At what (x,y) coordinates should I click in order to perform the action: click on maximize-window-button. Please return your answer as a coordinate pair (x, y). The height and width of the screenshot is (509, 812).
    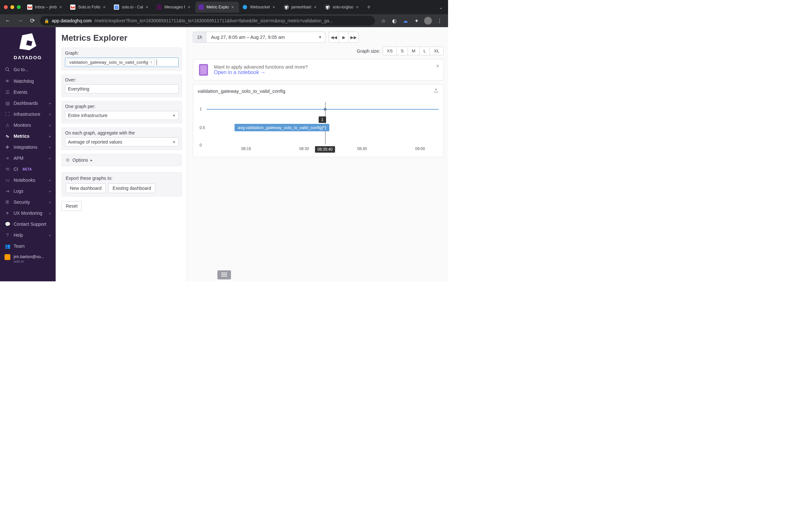
    Looking at the image, I should click on (19, 7).